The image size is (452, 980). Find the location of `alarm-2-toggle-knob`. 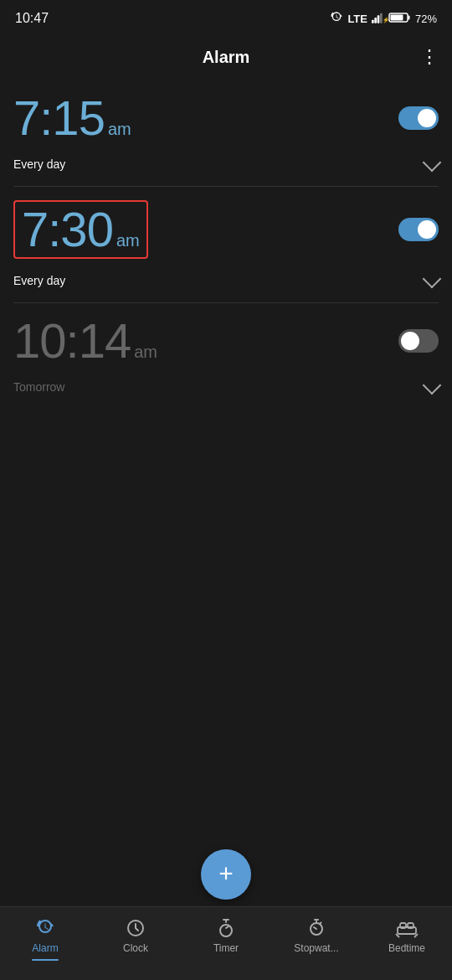

alarm-2-toggle-knob is located at coordinates (427, 230).